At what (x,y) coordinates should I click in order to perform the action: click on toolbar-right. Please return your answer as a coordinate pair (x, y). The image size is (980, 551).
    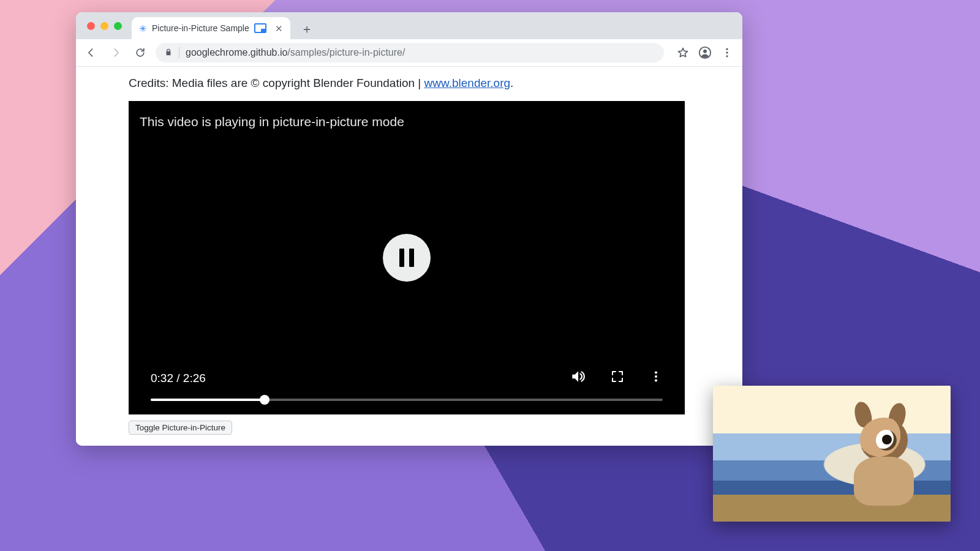
    Looking at the image, I should click on (705, 53).